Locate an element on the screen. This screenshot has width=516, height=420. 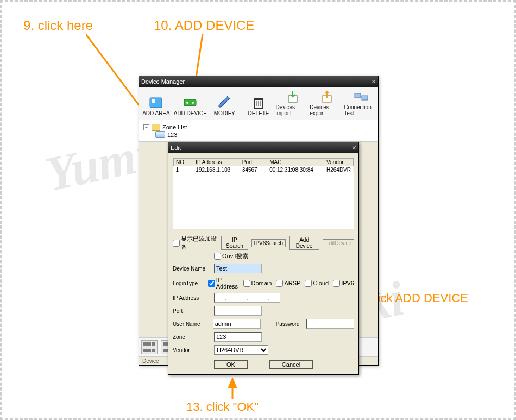
devices-import-button: Devices import is located at coordinates (292, 103).